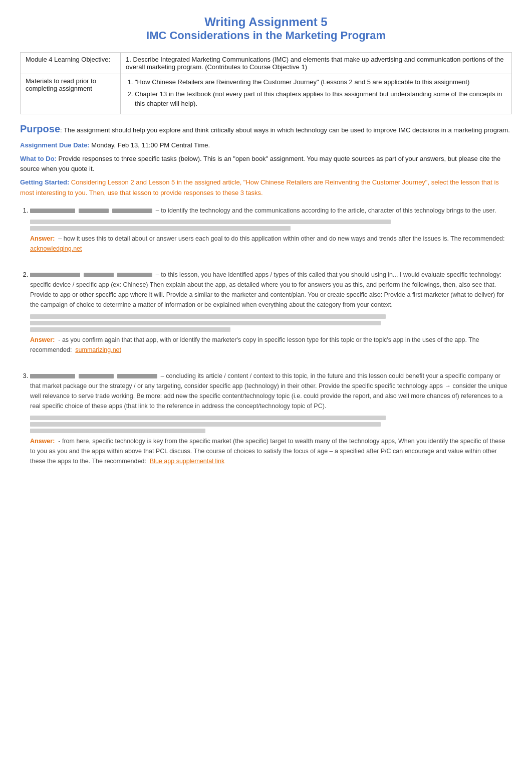 The height and width of the screenshot is (780, 532). What do you see at coordinates (71, 63) in the screenshot?
I see `objective-label: Module 4 Learning Objective:` at bounding box center [71, 63].